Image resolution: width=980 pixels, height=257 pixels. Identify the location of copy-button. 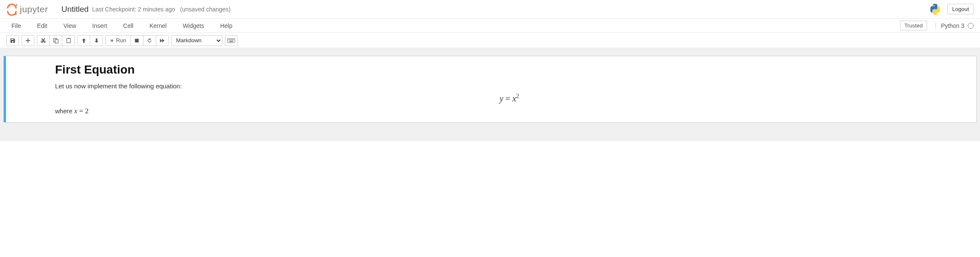
(56, 41).